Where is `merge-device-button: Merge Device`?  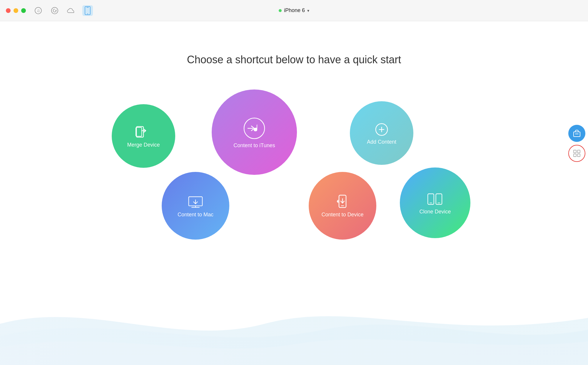 merge-device-button: Merge Device is located at coordinates (143, 136).